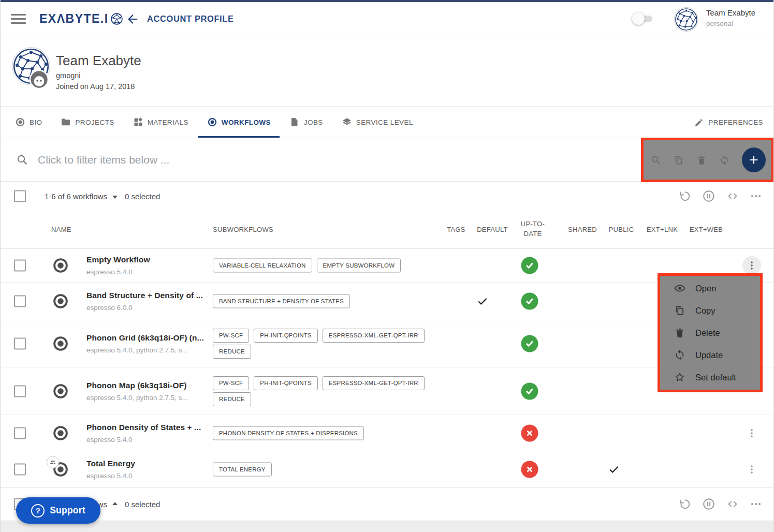 The image size is (774, 532). Describe the element at coordinates (28, 122) in the screenshot. I see `tab-bio: BIO` at that location.